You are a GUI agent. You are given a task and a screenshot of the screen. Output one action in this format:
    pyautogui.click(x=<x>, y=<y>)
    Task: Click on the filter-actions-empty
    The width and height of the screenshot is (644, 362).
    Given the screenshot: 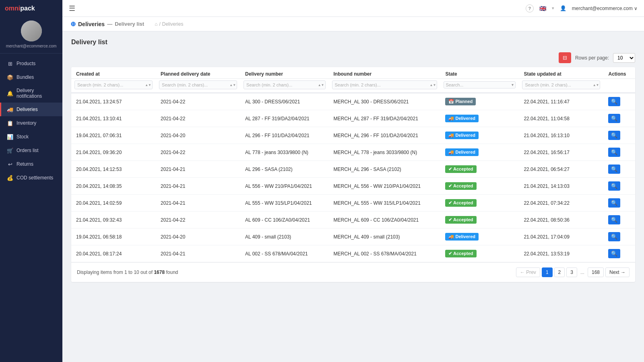 What is the action you would take?
    pyautogui.click(x=619, y=86)
    